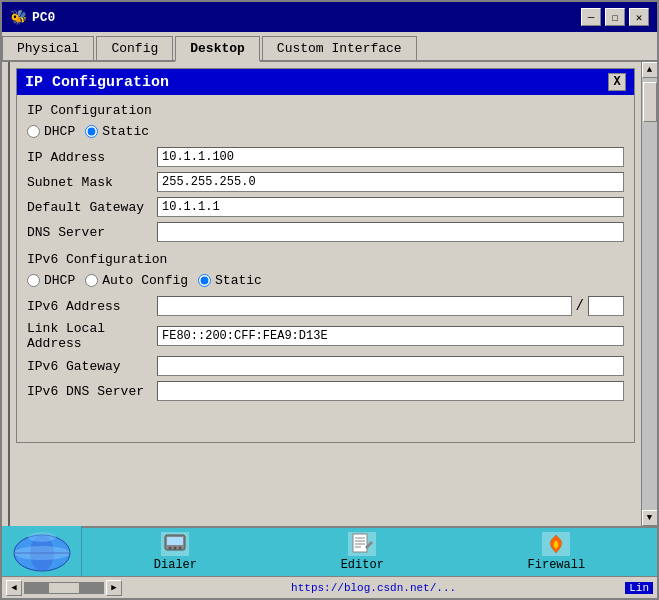  Describe the element at coordinates (390, 232) in the screenshot. I see `dns-server-input` at that location.